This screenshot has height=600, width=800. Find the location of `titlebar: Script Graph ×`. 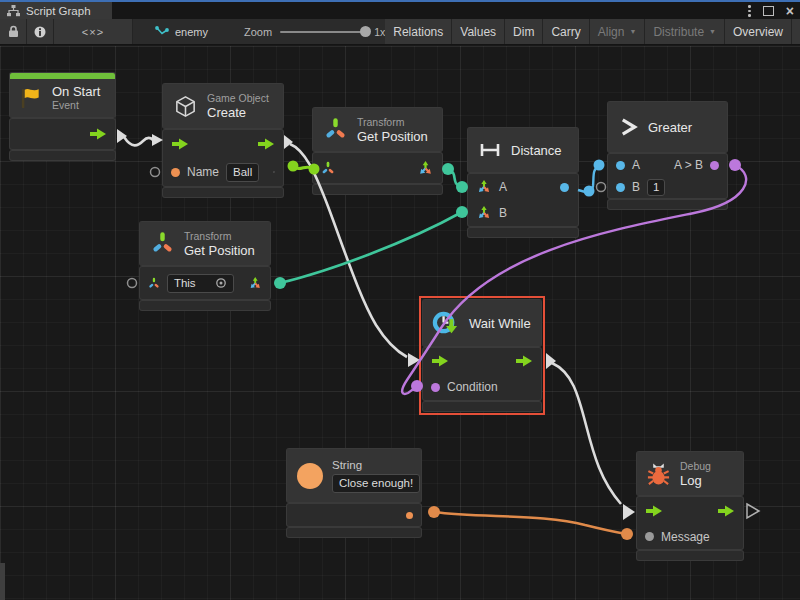

titlebar: Script Graph × is located at coordinates (400, 10).